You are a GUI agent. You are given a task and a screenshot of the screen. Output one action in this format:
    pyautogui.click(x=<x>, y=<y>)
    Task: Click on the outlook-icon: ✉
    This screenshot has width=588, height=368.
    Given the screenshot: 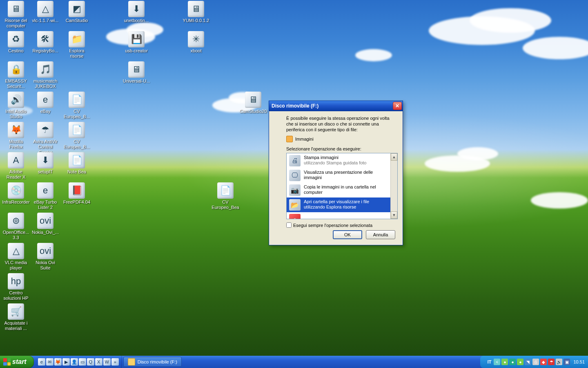 What is the action you would take?
    pyautogui.click(x=50, y=362)
    